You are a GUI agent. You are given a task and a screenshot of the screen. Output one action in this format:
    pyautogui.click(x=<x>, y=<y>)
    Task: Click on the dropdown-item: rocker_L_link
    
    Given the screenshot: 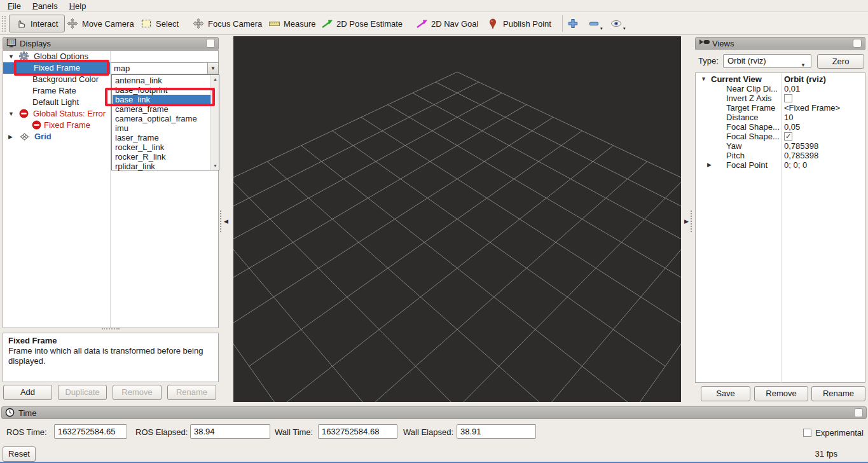 What is the action you would take?
    pyautogui.click(x=162, y=148)
    